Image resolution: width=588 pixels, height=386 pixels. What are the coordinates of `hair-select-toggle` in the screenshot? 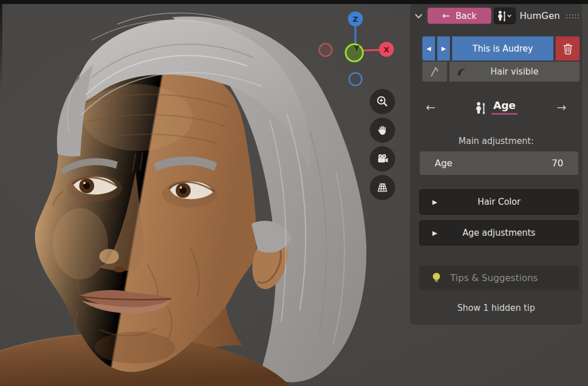 It's located at (435, 72).